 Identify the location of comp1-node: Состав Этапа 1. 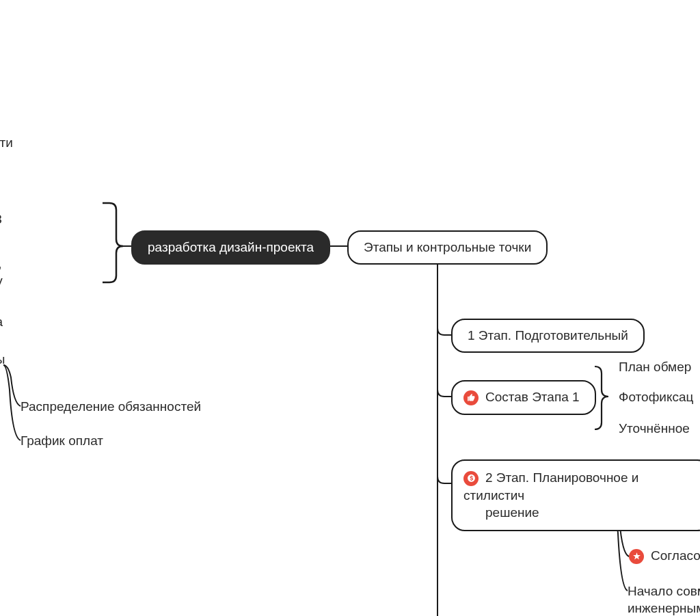
(524, 398).